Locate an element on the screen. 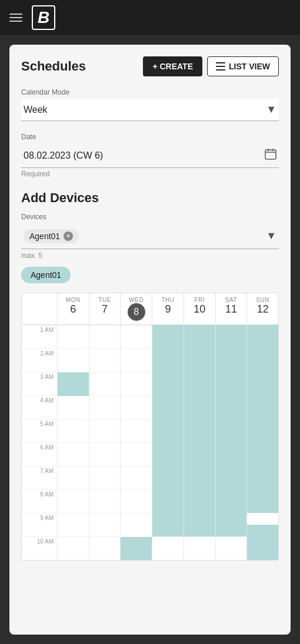  chevron-down-icon: ▼ is located at coordinates (271, 109).